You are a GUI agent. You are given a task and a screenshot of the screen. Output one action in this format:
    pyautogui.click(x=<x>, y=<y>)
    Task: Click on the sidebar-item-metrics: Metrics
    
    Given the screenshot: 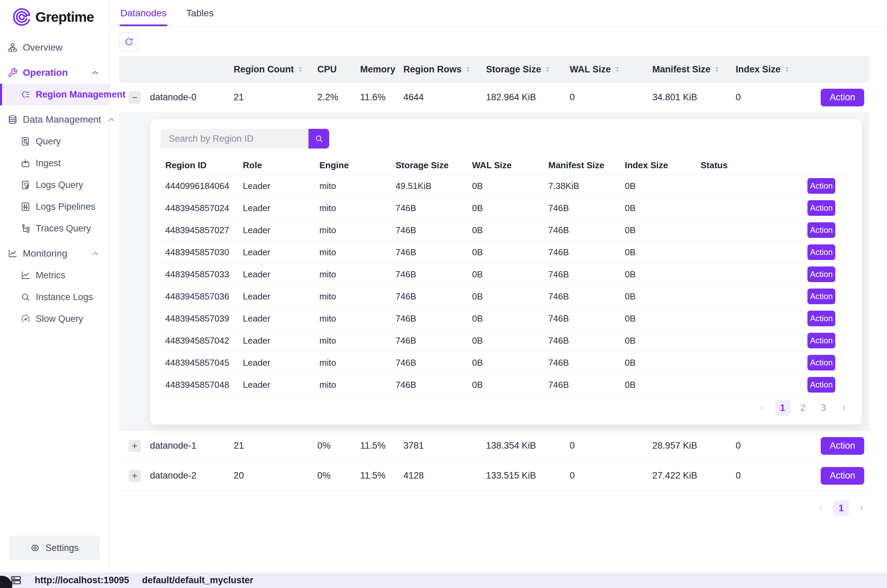 What is the action you would take?
    pyautogui.click(x=55, y=275)
    